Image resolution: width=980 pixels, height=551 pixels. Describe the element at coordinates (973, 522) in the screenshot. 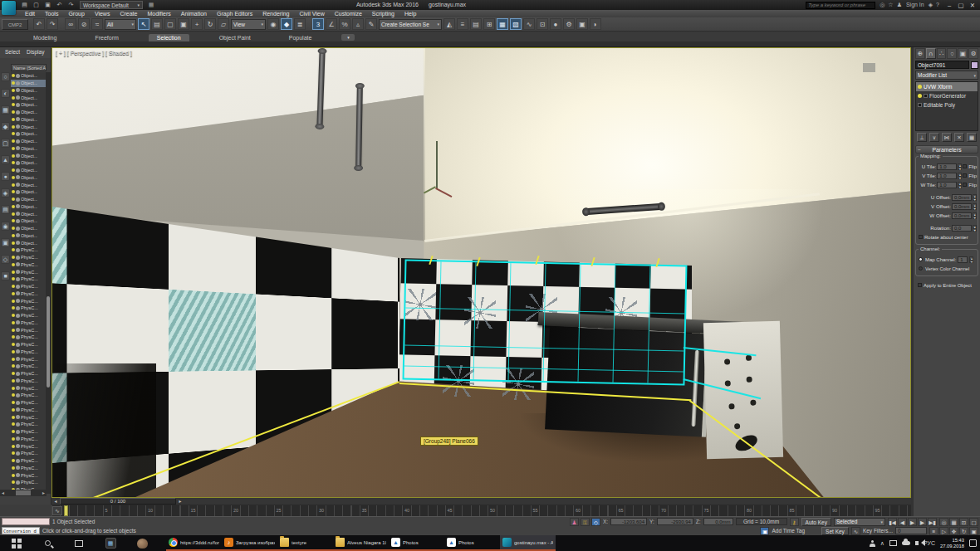

I see `zoom-region-icon: ▢` at that location.